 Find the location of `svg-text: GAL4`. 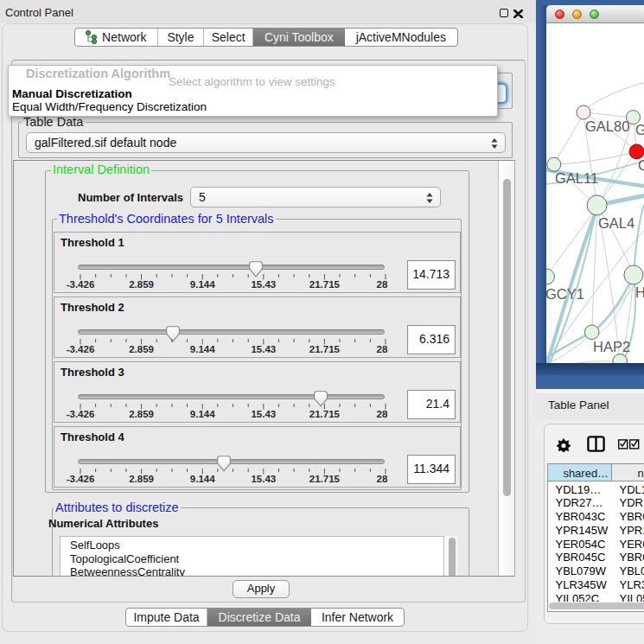

svg-text: GAL4 is located at coordinates (616, 223).